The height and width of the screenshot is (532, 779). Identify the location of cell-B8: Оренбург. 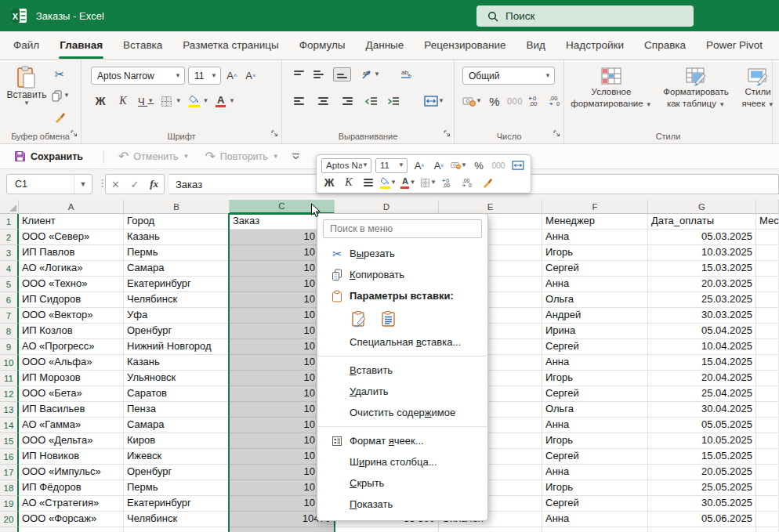
(177, 331).